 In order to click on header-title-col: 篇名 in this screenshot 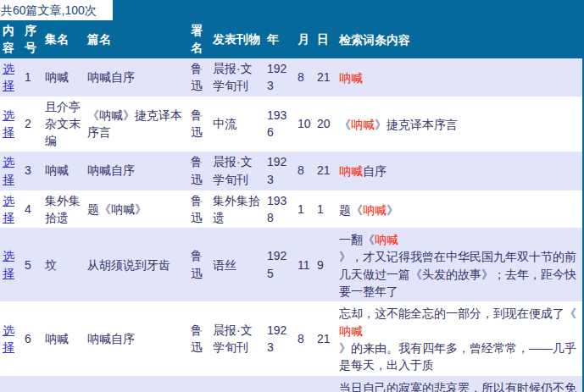, I will do `click(136, 39)`.